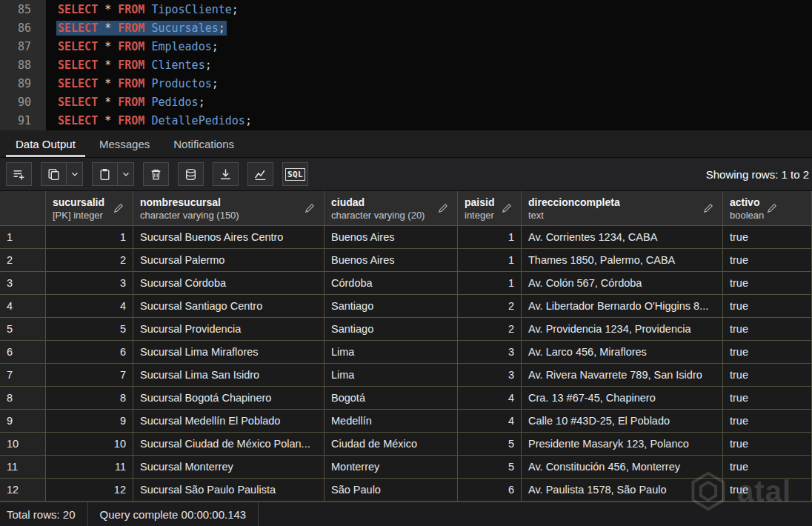 This screenshot has height=526, width=812. Describe the element at coordinates (90, 329) in the screenshot. I see `cell-sucursalid: 5` at that location.